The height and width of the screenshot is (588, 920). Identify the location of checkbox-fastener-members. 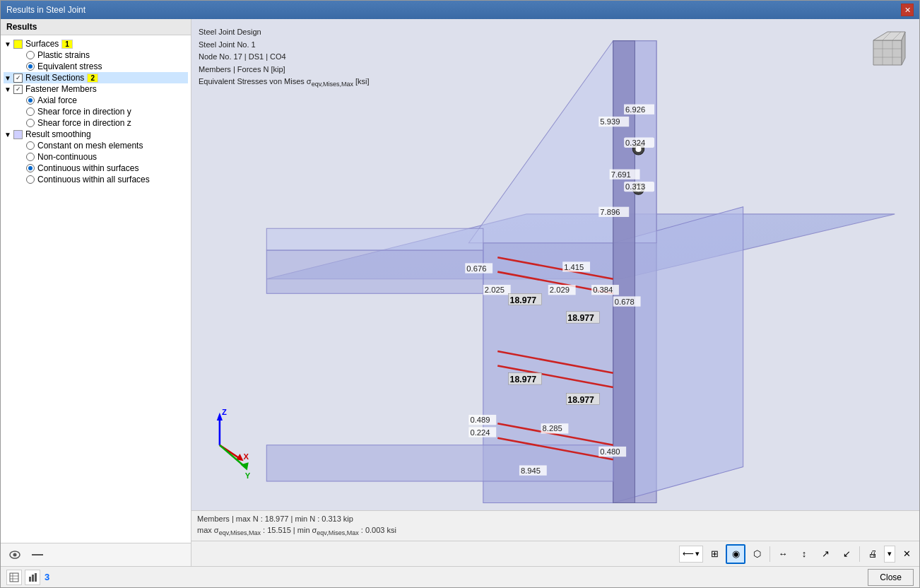
(18, 89).